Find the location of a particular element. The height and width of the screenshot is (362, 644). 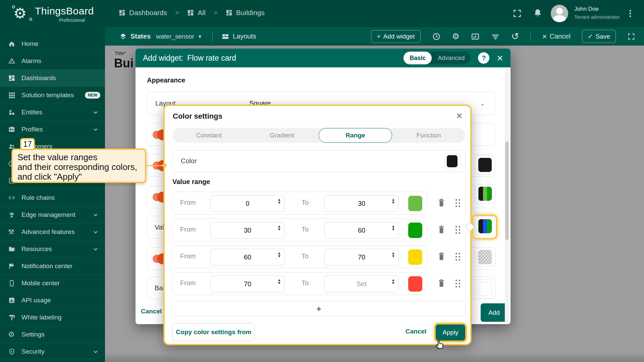

dashboards-icon is located at coordinates (122, 13).